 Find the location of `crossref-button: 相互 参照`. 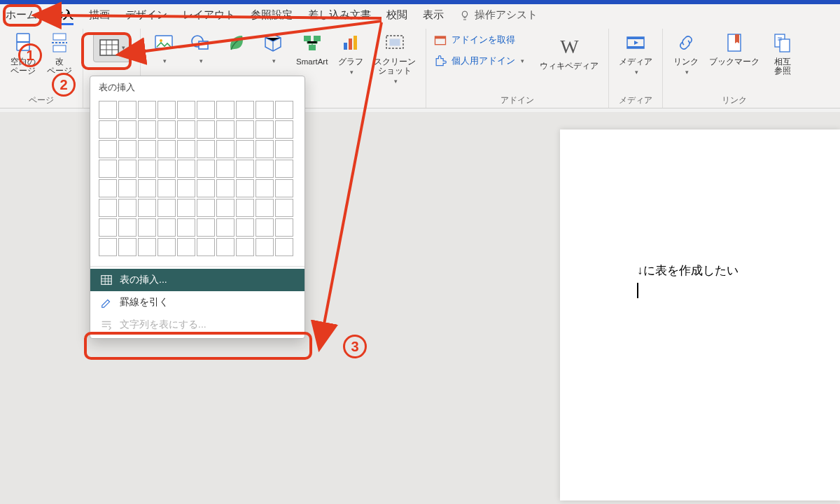

crossref-button: 相互 参照 is located at coordinates (783, 53).